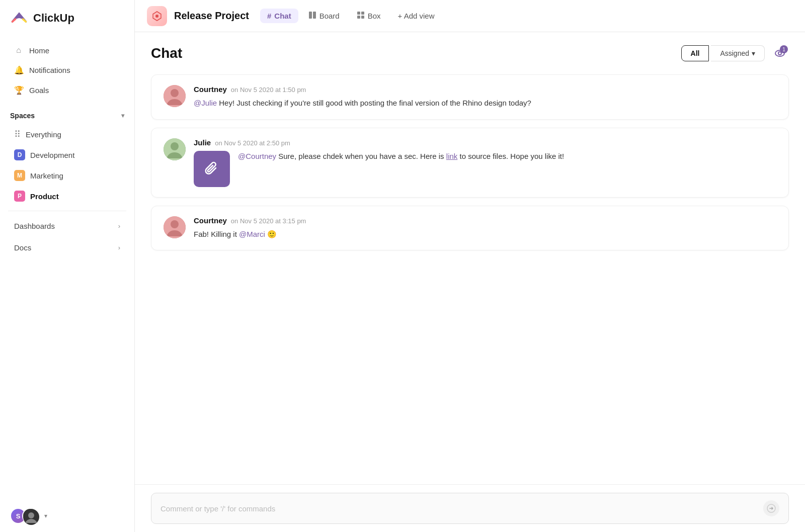 Image resolution: width=805 pixels, height=532 pixels. I want to click on message-meta: Courtney on Nov 5 2020 at 1:50 pm, so click(485, 90).